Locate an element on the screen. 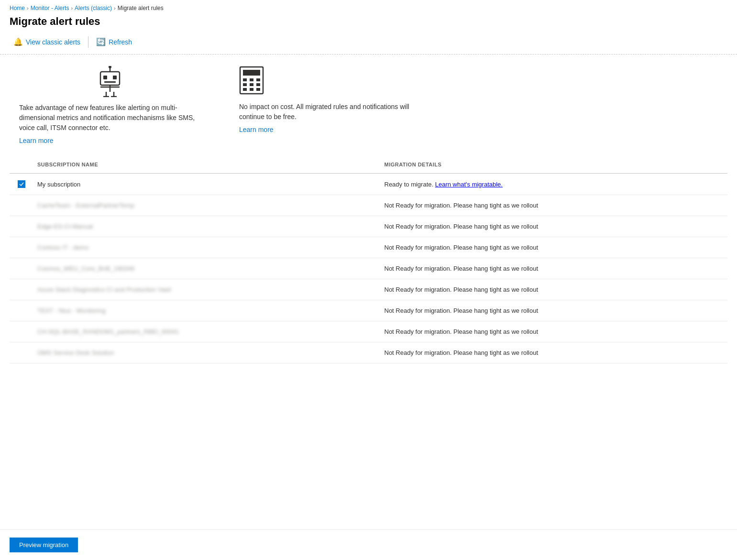 Image resolution: width=737 pixels, height=560 pixels. row-4-subscription-name: Cosmos_WEU_Core_BnB_190348 is located at coordinates (207, 269).